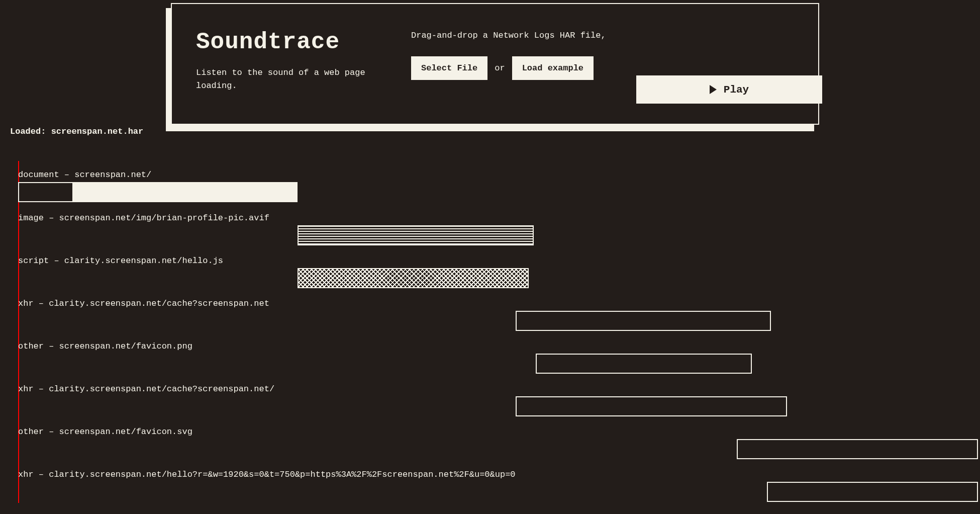 Image resolution: width=980 pixels, height=514 pixels. I want to click on entry-label: xhr – clarity.screenspan.net/hello?r=&w=…, so click(267, 475).